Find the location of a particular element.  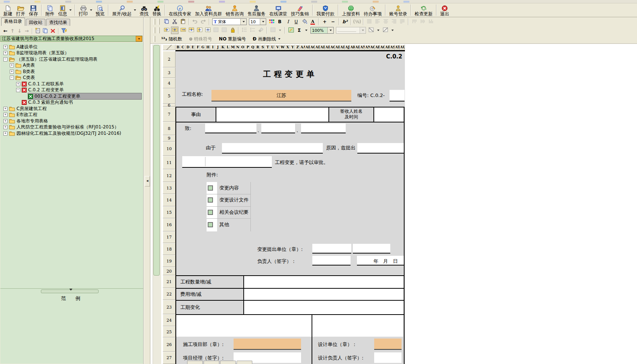

column-header-AU: AU is located at coordinates (402, 47).